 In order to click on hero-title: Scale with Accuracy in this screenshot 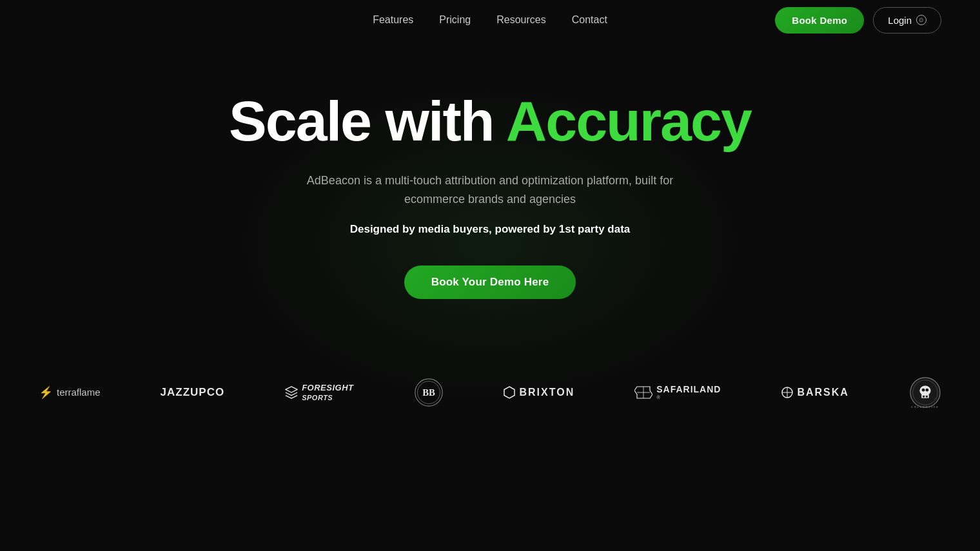, I will do `click(490, 121)`.